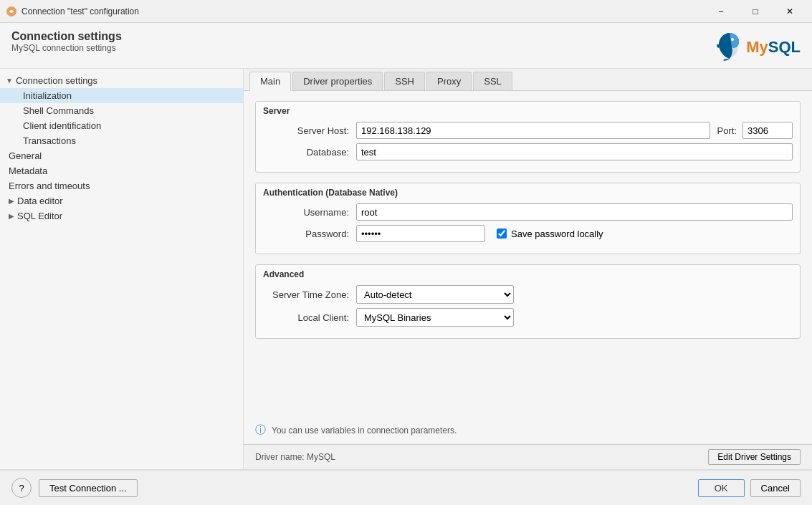 Image resolution: width=812 pixels, height=505 pixels. Describe the element at coordinates (310, 152) in the screenshot. I see `database-label: Database:` at that location.